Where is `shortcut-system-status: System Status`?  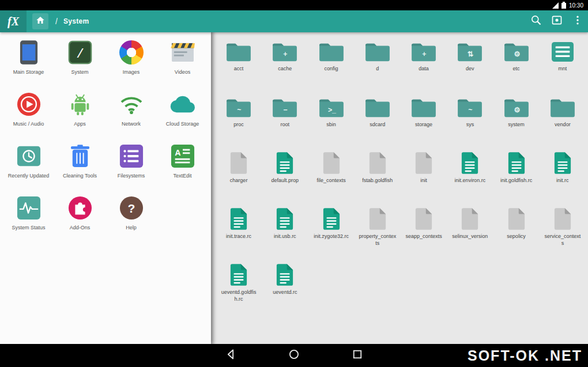 shortcut-system-status: System Status is located at coordinates (29, 218).